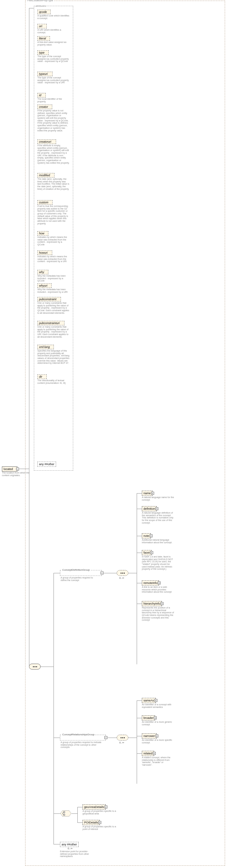 Image resolution: width=226 pixels, height=868 pixels. I want to click on element-hierarchyinfo: hierarchyInfo+, so click(152, 604).